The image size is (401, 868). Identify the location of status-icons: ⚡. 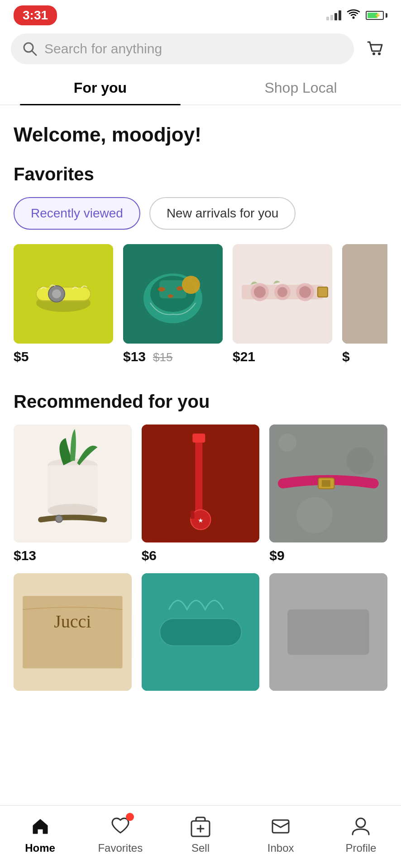
(357, 15).